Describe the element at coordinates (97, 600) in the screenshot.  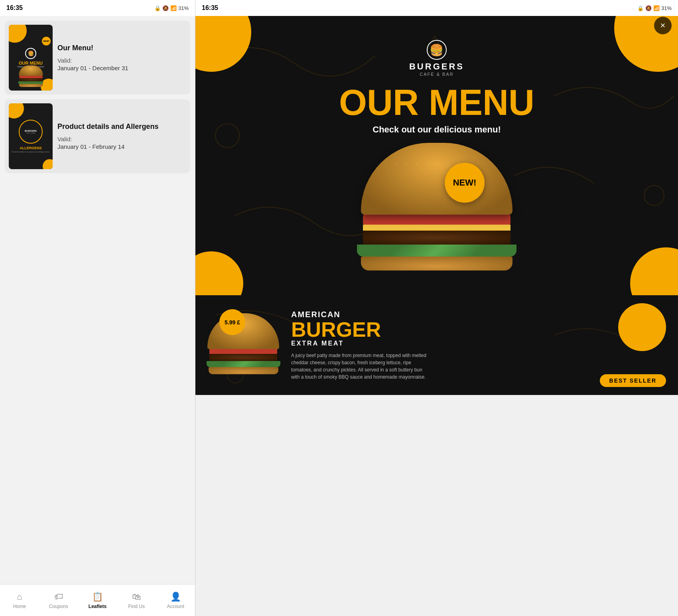
I see `bottom-navigation: ⌂ Home 🏷 Coupons 📋 Leaflets 🛍 Find Us 👤 …` at that location.